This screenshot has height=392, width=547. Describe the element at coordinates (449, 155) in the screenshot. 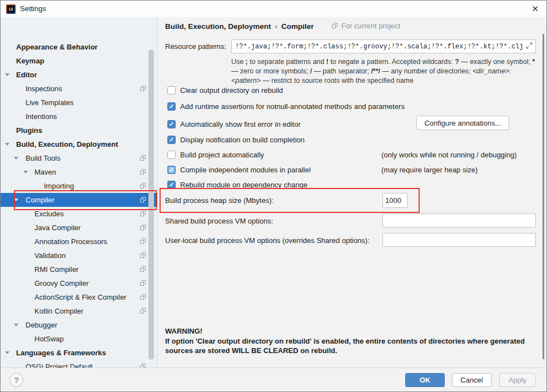

I see `note-build-automatically: (only works while not running / debuggin…` at that location.